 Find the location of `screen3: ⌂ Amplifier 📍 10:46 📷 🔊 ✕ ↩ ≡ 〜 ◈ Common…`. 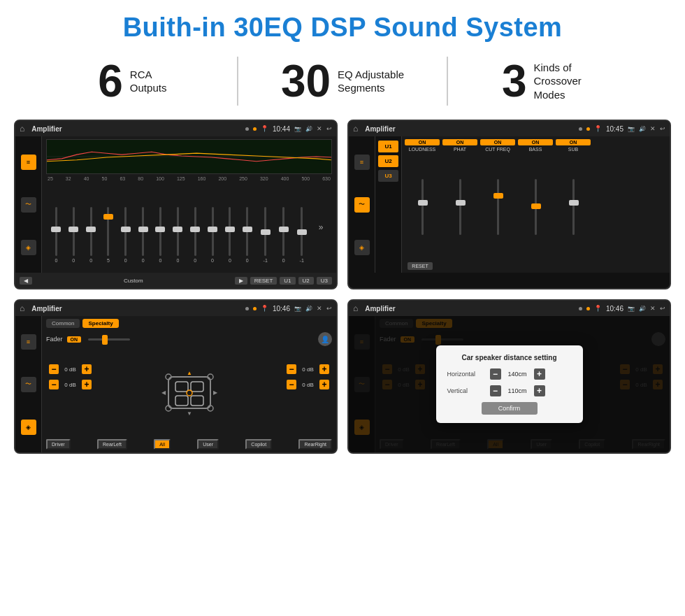

screen3: ⌂ Amplifier 📍 10:46 📷 🔊 ✕ ↩ ≡ 〜 ◈ Common… is located at coordinates (176, 376).